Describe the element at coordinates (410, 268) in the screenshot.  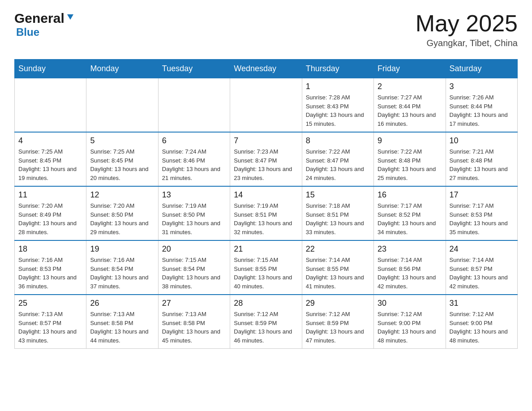
I see `calendar-cell: 23Sunrise: 7:14 AM Sunset: 8:56 PM Dayli…` at that location.